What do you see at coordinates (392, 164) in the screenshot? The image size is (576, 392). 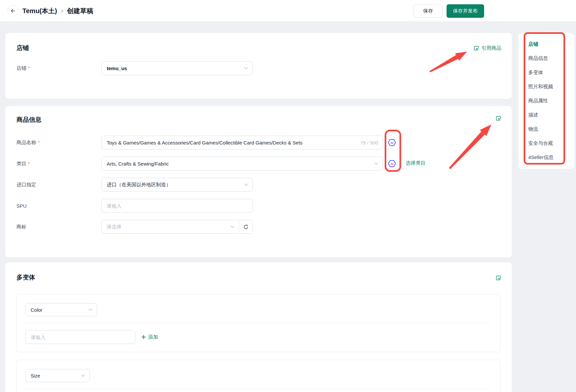 I see `ai-generate-category-button: AI` at bounding box center [392, 164].